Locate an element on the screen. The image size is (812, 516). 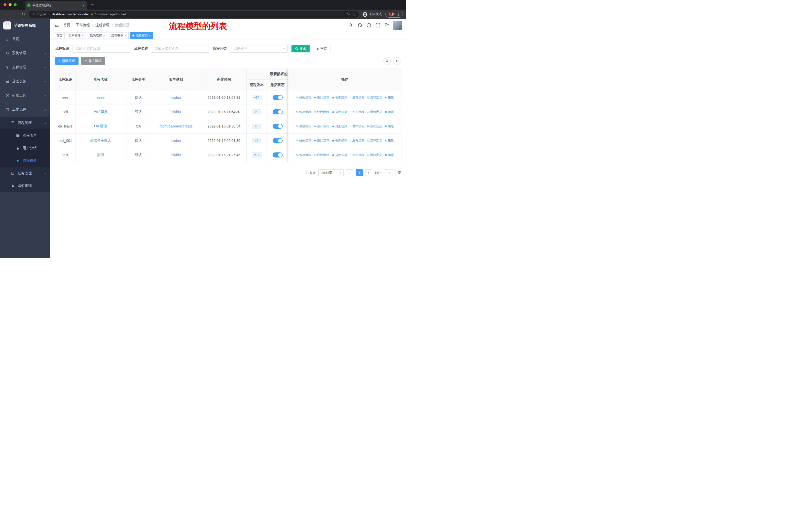
sidebar-item-devtools: ⚒研发工具∨ is located at coordinates (25, 96).